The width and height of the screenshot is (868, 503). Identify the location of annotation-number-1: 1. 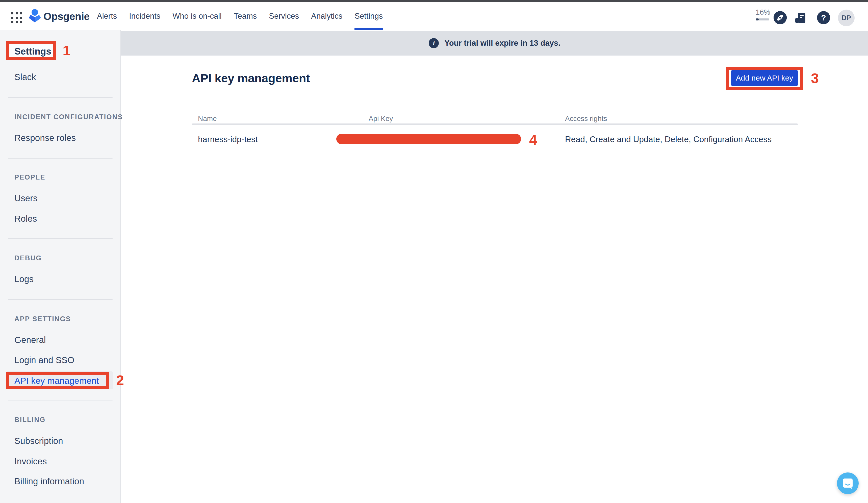
(67, 50).